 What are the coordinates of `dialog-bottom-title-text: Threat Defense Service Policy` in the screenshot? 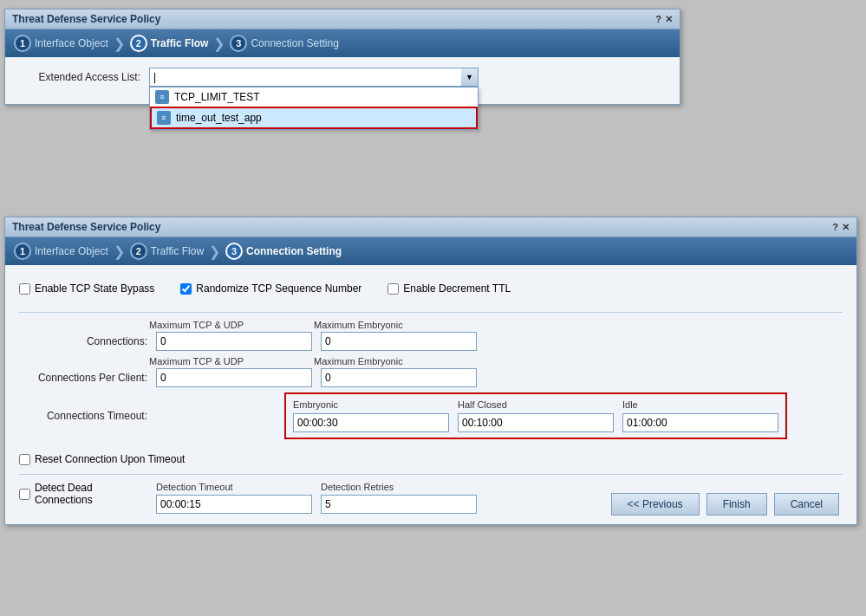 It's located at (87, 227).